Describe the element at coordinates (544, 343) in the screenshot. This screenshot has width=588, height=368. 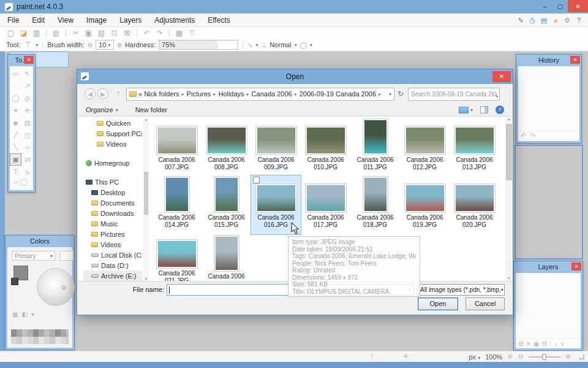
I see `merge-layer-down-icon: ⊟` at that location.